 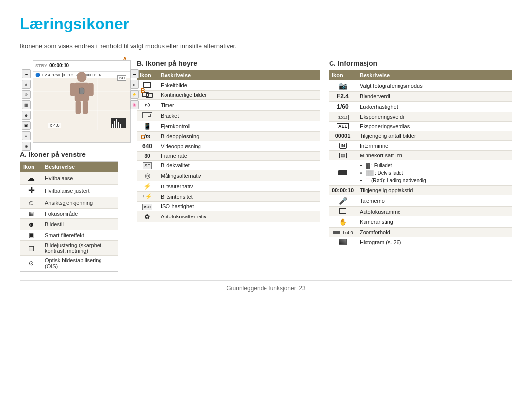 I want to click on table-row: 3.0.1.2 Eksponeringsverdi, so click(x=421, y=117).